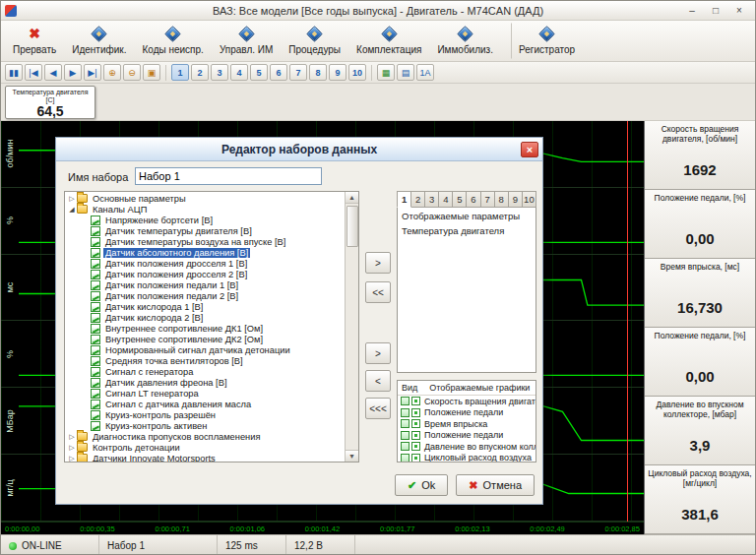 The image size is (756, 555). Describe the element at coordinates (228, 176) in the screenshot. I see `set-name-input` at that location.